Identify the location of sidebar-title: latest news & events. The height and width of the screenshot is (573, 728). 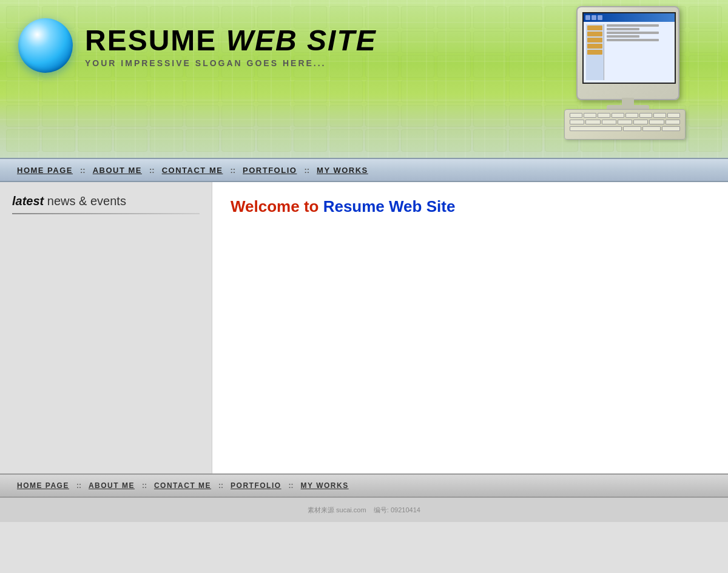
(106, 202).